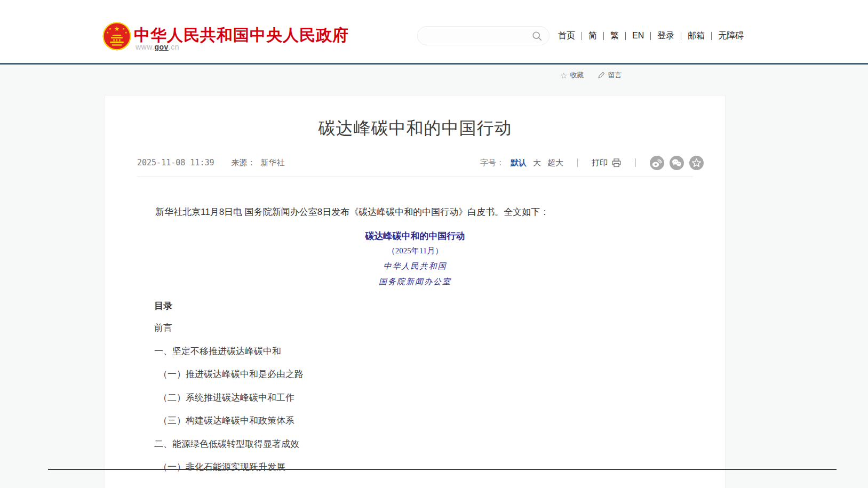 Image resolution: width=868 pixels, height=488 pixels. I want to click on article-title: 碳达峰碳中和的中国行动, so click(415, 129).